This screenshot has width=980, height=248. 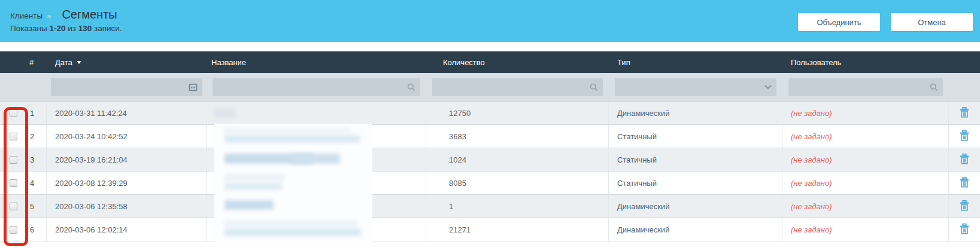 What do you see at coordinates (127, 87) in the screenshot?
I see `date-filter-input` at bounding box center [127, 87].